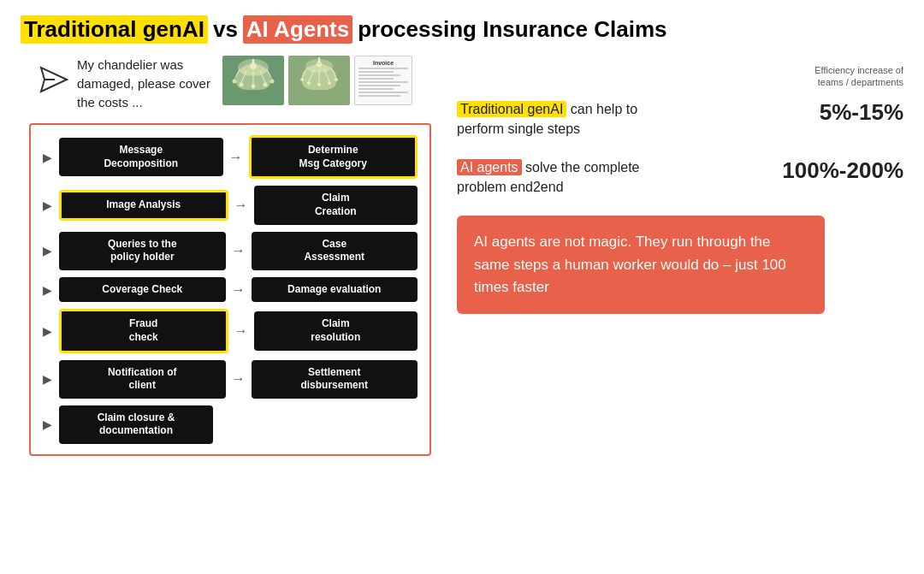  Describe the element at coordinates (142, 380) in the screenshot. I see `step-notification-client: Notification ofclient` at that location.